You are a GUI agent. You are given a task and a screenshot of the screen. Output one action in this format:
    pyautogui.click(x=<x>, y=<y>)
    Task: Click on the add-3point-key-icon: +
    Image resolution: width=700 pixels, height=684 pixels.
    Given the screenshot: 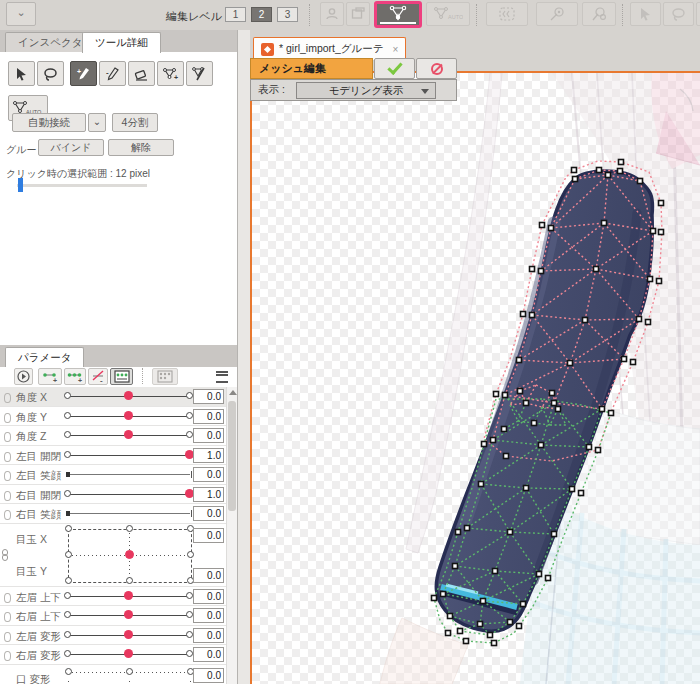 What is the action you would take?
    pyautogui.click(x=76, y=376)
    